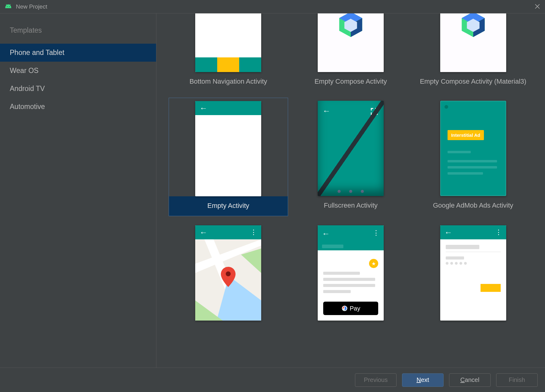 This screenshot has height=392, width=545. What do you see at coordinates (374, 263) in the screenshot?
I see `star-fab-icon: ★` at bounding box center [374, 263].